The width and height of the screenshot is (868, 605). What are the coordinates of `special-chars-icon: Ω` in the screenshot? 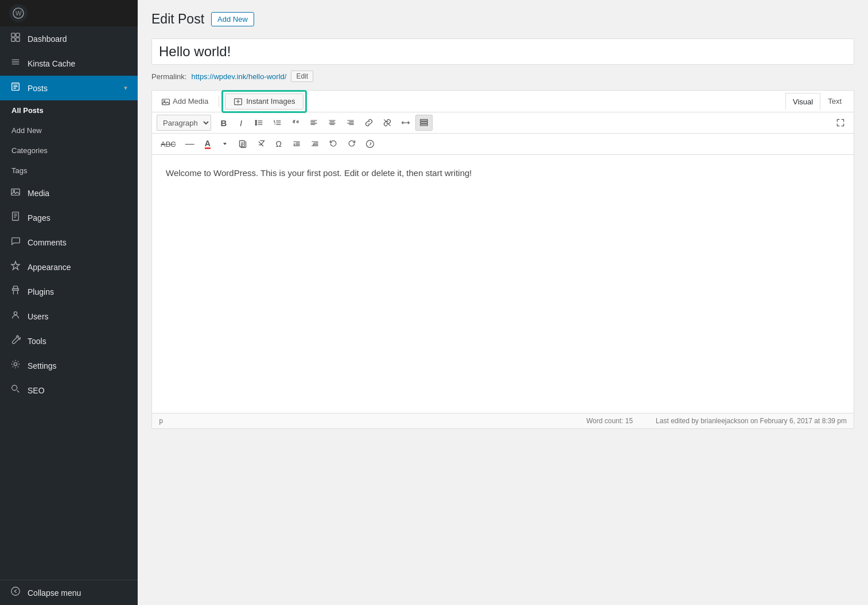 It's located at (279, 144).